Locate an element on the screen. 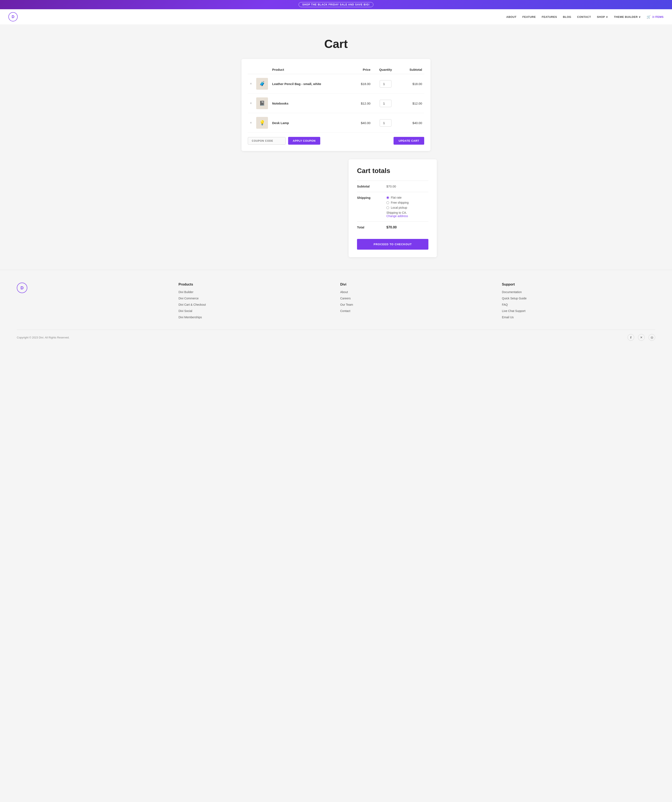  list-item: Divi Social is located at coordinates (255, 311).